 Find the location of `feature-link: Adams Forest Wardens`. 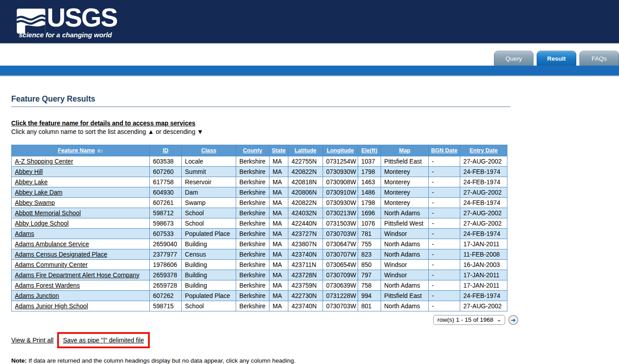

feature-link: Adams Forest Wardens is located at coordinates (47, 286).